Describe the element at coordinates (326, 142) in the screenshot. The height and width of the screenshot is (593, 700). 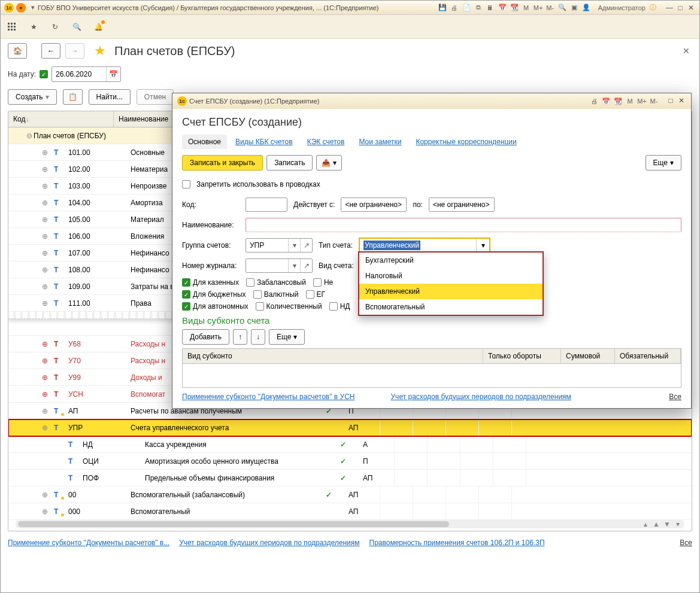
I see `tab-kek: КЭК счетов` at that location.